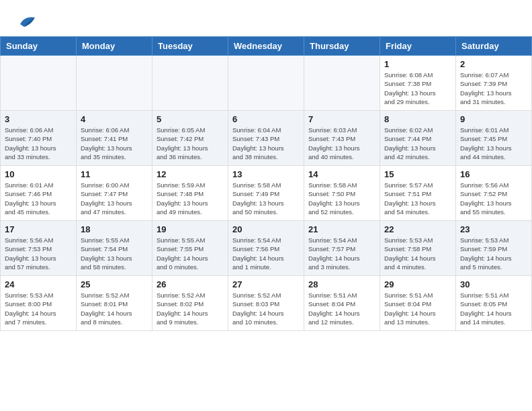 This screenshot has height=411, width=532. I want to click on day-number: 20, so click(266, 230).